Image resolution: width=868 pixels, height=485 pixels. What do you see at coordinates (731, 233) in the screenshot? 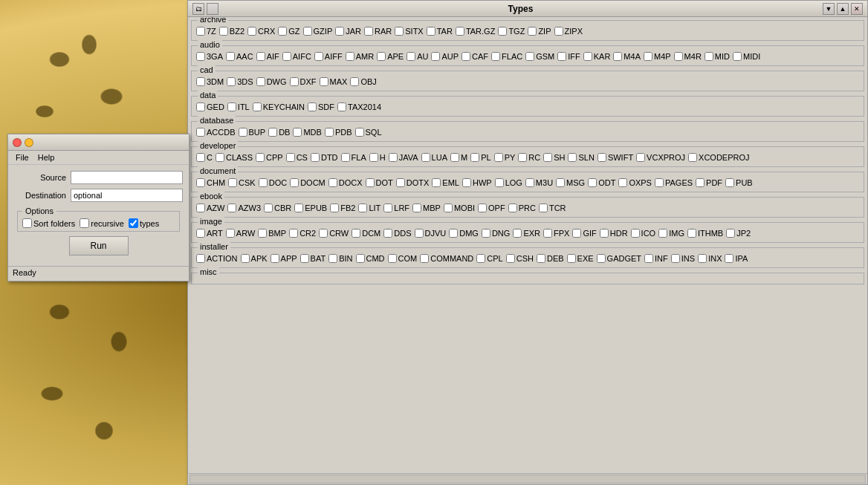
I see `checkbox-jp2` at bounding box center [731, 233].